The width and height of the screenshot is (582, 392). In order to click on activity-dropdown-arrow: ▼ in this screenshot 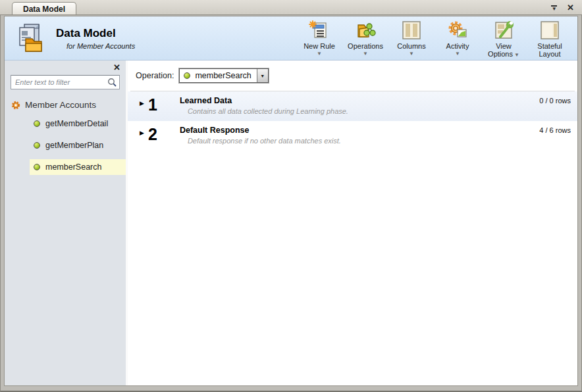, I will do `click(458, 54)`.